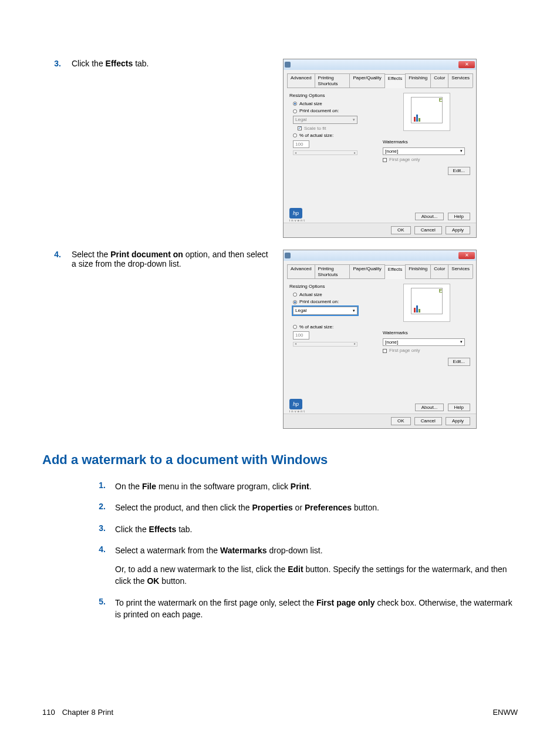  What do you see at coordinates (315, 486) in the screenshot?
I see `sub-step-1-text: On the File menu in the software program…` at bounding box center [315, 486].